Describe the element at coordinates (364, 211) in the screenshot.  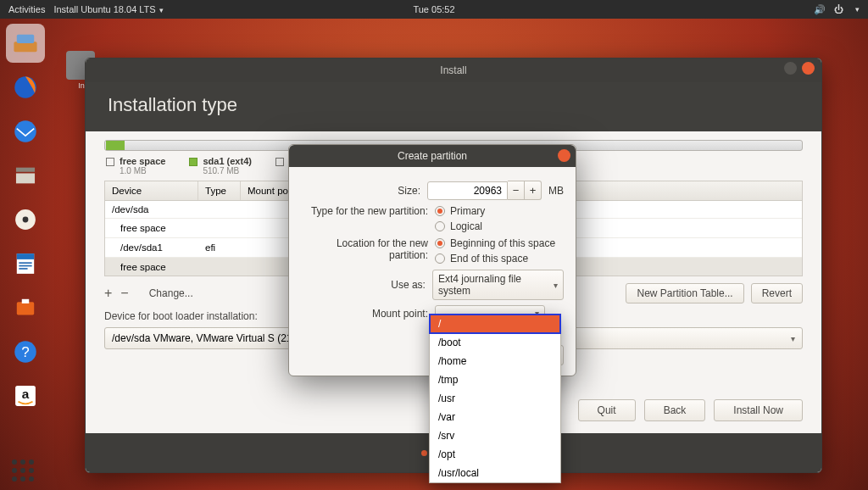
I see `type-label: Type for the new partition:` at that location.